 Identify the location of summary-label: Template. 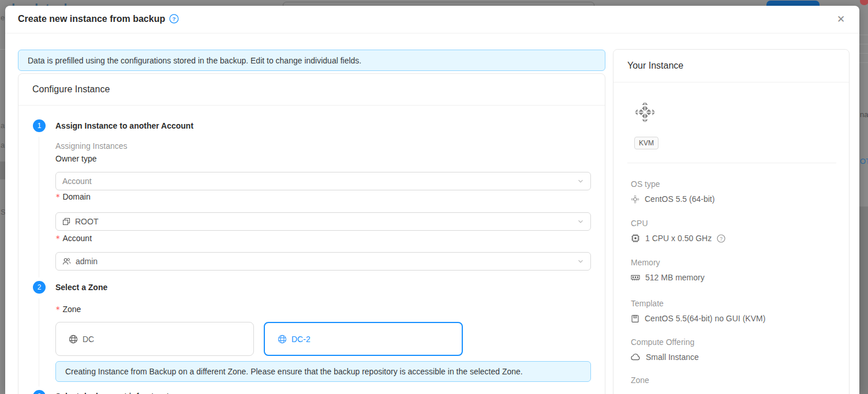
(648, 303).